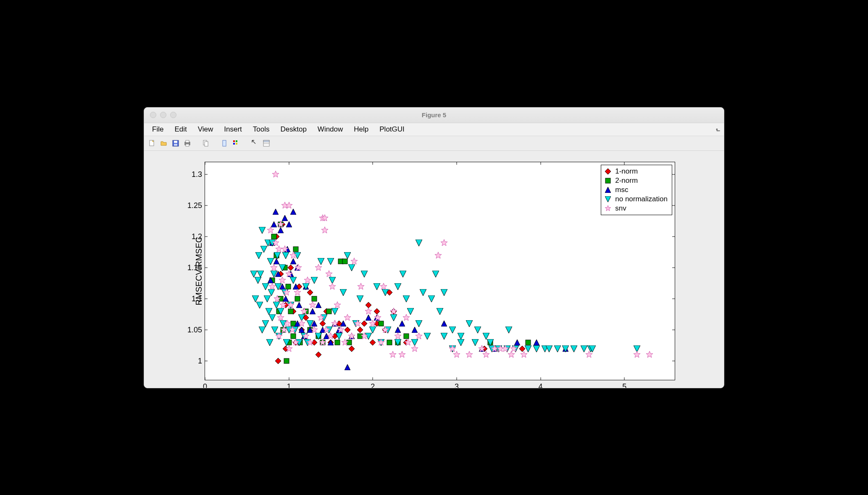  I want to click on legend-entry: 1-norm, so click(636, 171).